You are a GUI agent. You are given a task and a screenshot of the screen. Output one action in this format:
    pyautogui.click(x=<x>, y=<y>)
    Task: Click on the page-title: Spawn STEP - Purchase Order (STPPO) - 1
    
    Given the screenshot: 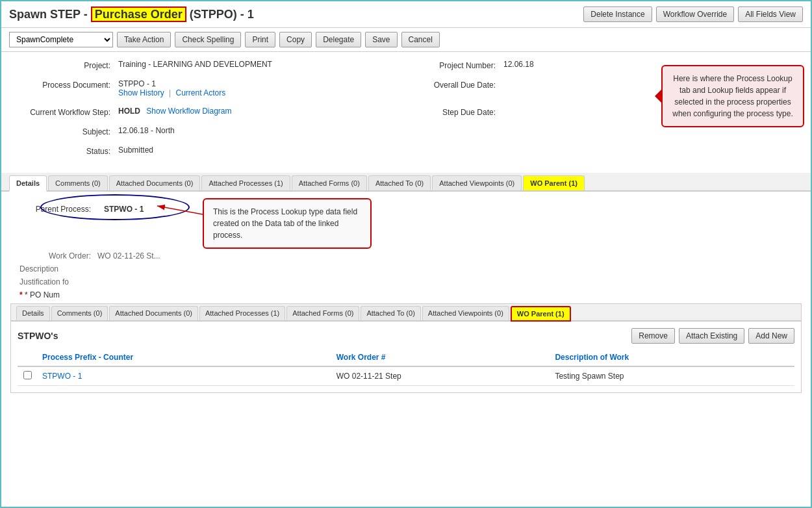 What is the action you would take?
    pyautogui.click(x=131, y=14)
    